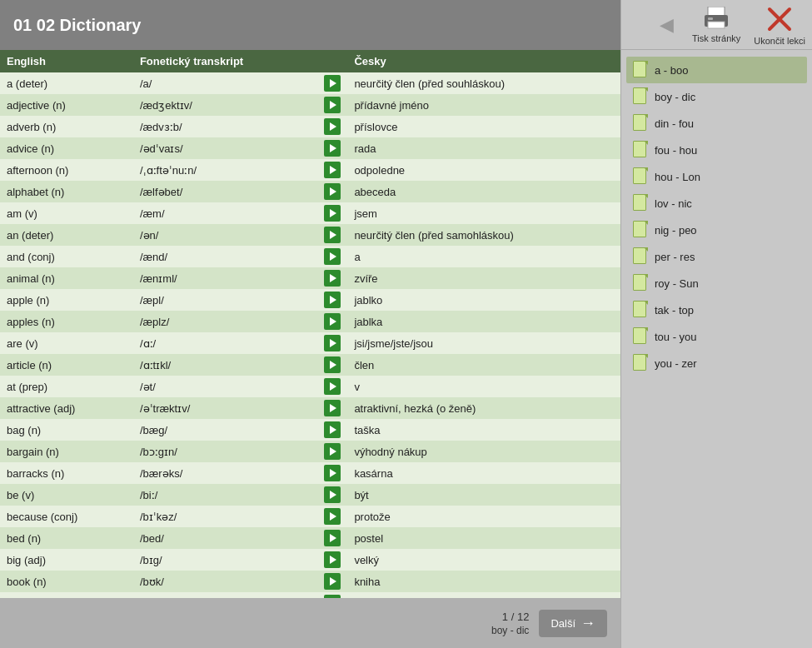  What do you see at coordinates (484, 581) in the screenshot?
I see `cell-czech: kniha` at bounding box center [484, 581].